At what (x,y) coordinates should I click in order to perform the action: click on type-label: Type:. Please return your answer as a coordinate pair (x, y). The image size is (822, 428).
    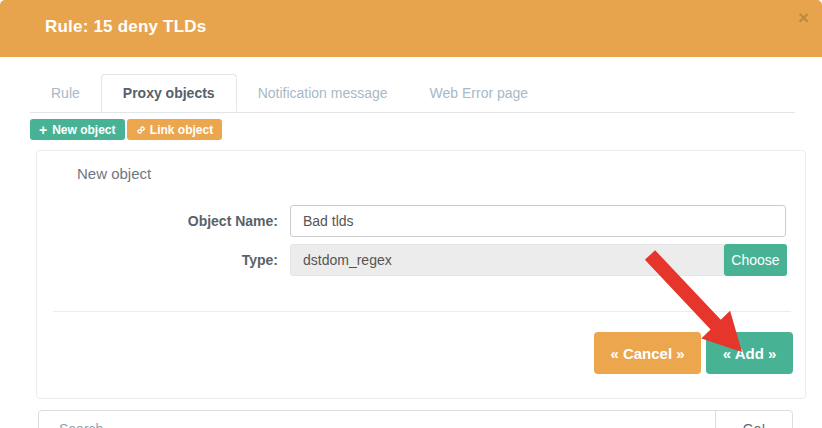
    Looking at the image, I should click on (158, 260).